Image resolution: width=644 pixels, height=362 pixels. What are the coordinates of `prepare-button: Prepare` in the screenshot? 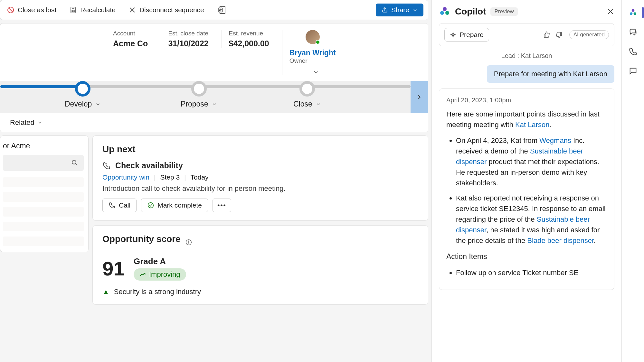 It's located at (467, 35).